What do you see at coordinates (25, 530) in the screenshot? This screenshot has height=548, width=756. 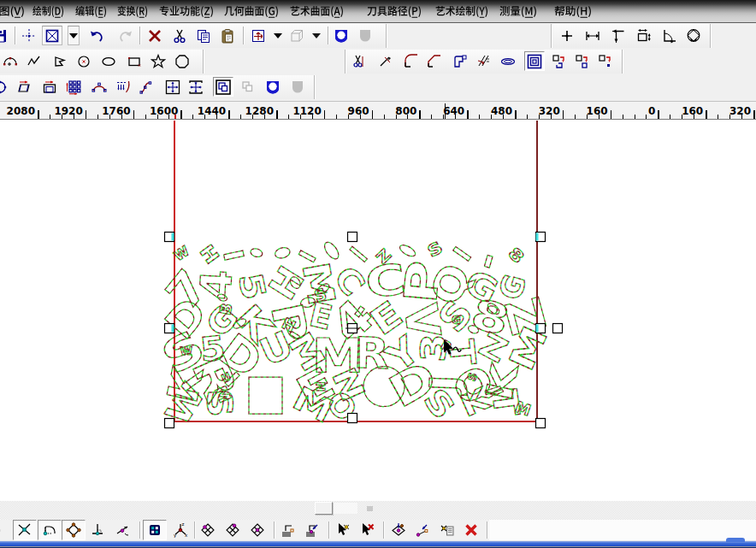 I see `snap-intersection-button` at bounding box center [25, 530].